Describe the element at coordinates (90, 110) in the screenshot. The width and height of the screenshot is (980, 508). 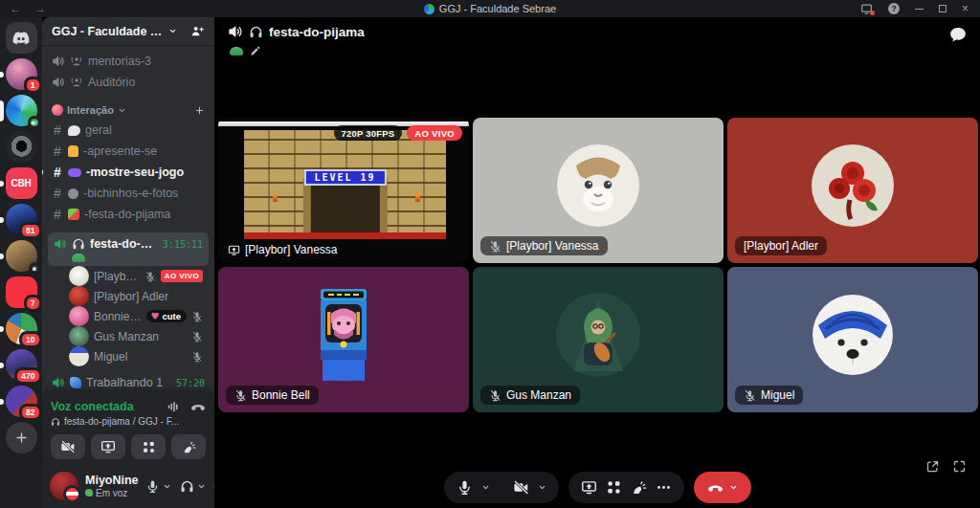
I see `category-name: Interação` at that location.